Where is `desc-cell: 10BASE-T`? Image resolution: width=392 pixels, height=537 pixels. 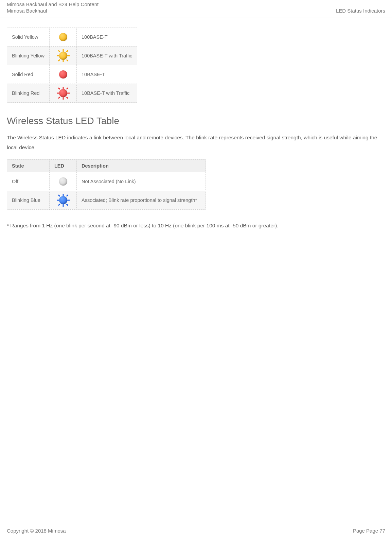 desc-cell: 10BASE-T is located at coordinates (107, 75).